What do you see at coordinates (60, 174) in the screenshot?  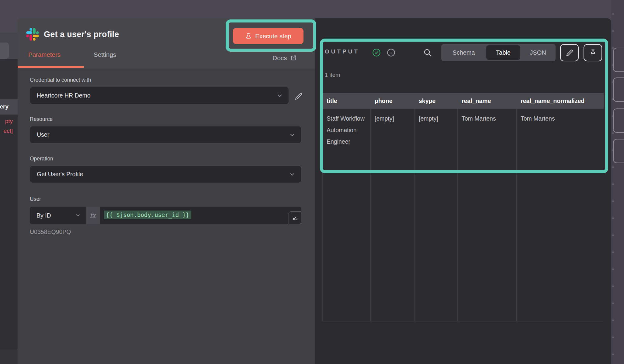 I see `operation-value: Get User's Profile` at bounding box center [60, 174].